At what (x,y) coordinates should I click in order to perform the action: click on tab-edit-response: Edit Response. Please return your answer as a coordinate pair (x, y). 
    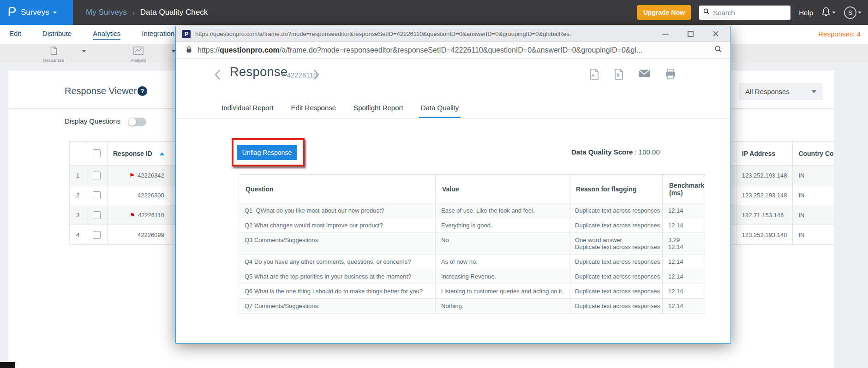
    Looking at the image, I should click on (314, 109).